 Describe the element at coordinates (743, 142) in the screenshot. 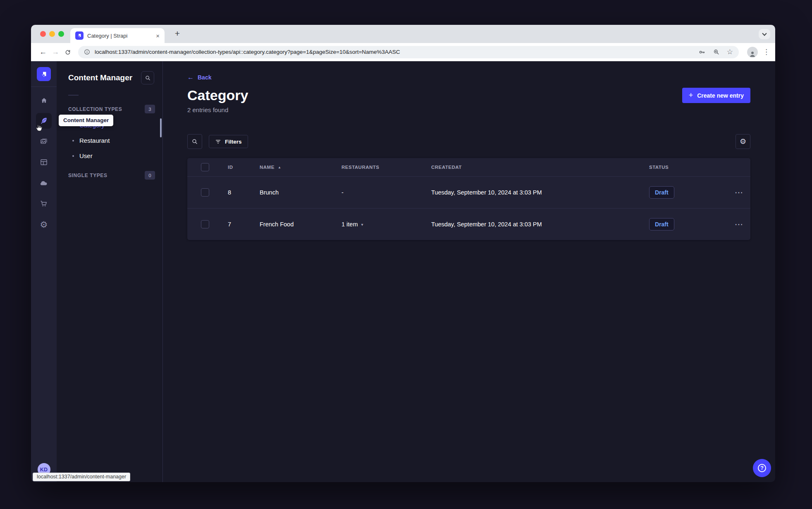

I see `view-settings-button: ⚙` at that location.